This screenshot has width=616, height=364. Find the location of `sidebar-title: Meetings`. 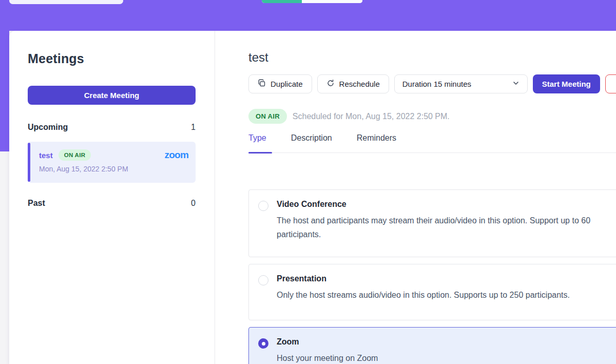

sidebar-title: Meetings is located at coordinates (112, 59).